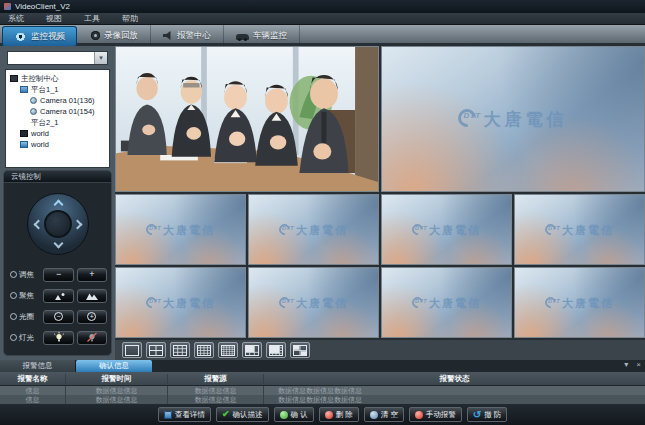  Describe the element at coordinates (58, 316) in the screenshot. I see `ptz-iris-row: 光圈 − +` at that location.